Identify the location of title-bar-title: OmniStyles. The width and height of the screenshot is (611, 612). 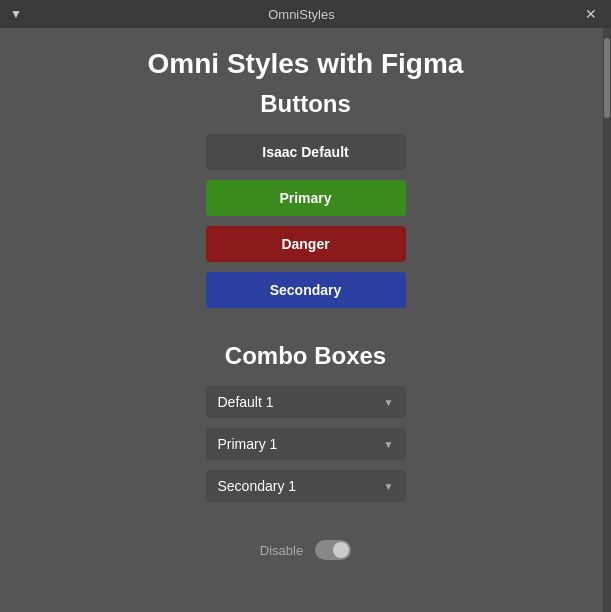
(302, 14).